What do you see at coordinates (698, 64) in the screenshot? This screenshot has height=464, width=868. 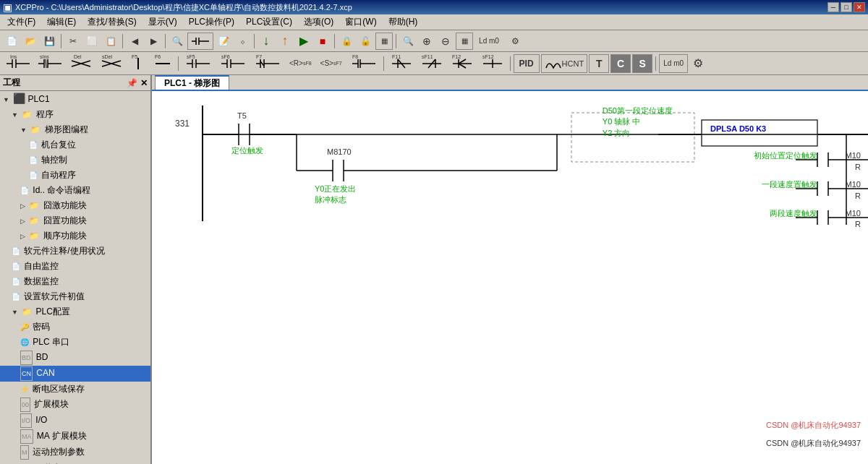 I see `extra-sym-button: ⚙` at bounding box center [698, 64].